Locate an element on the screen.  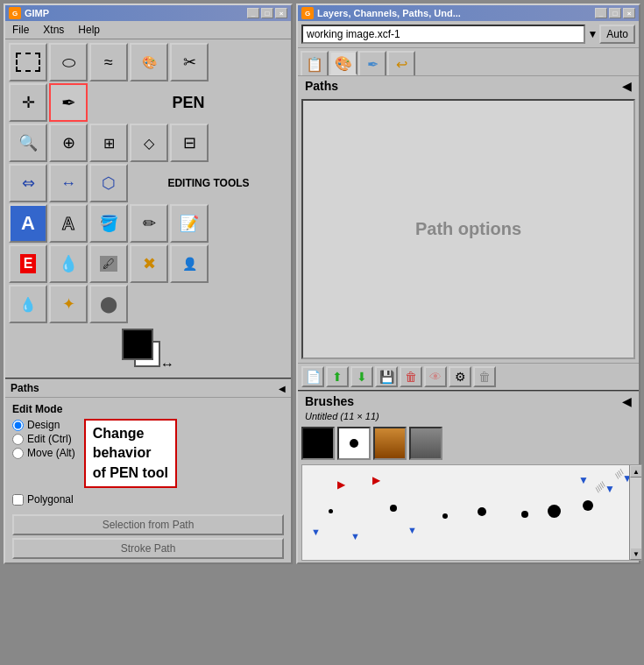
delete-path-button: 🗑 is located at coordinates (485, 377).